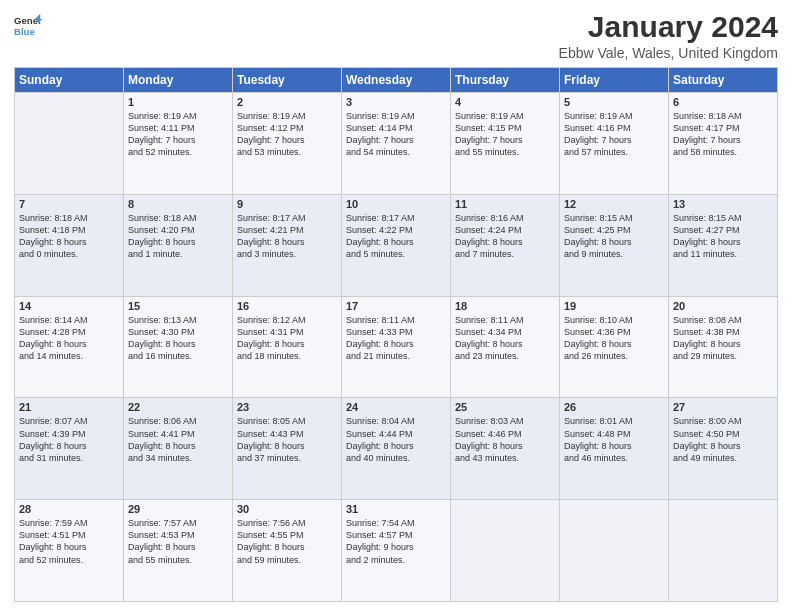 The image size is (792, 612). What do you see at coordinates (28, 25) in the screenshot?
I see `logo: General Blue` at bounding box center [28, 25].